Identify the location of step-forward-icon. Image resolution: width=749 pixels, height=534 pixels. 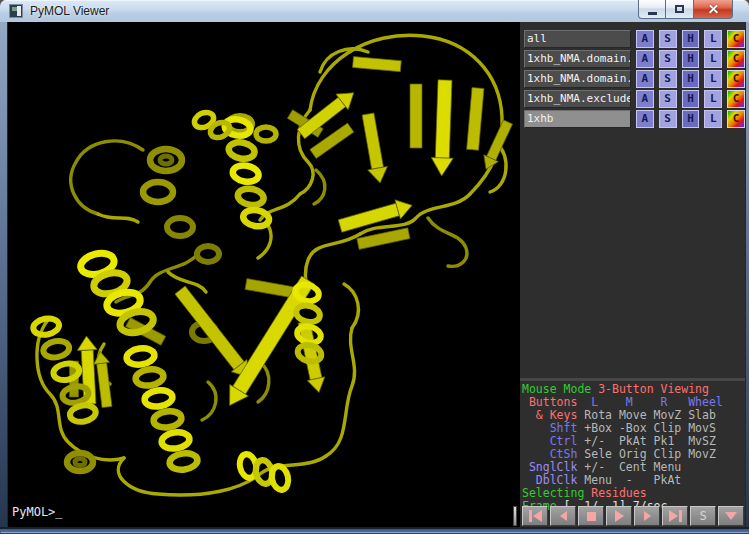
(648, 516).